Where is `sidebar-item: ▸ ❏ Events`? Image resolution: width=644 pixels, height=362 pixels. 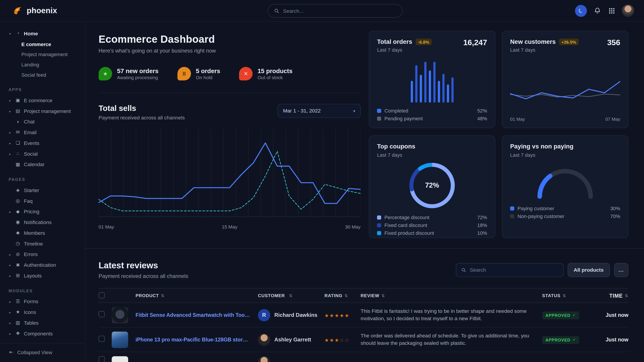 sidebar-item: ▸ ❏ Events is located at coordinates (44, 143).